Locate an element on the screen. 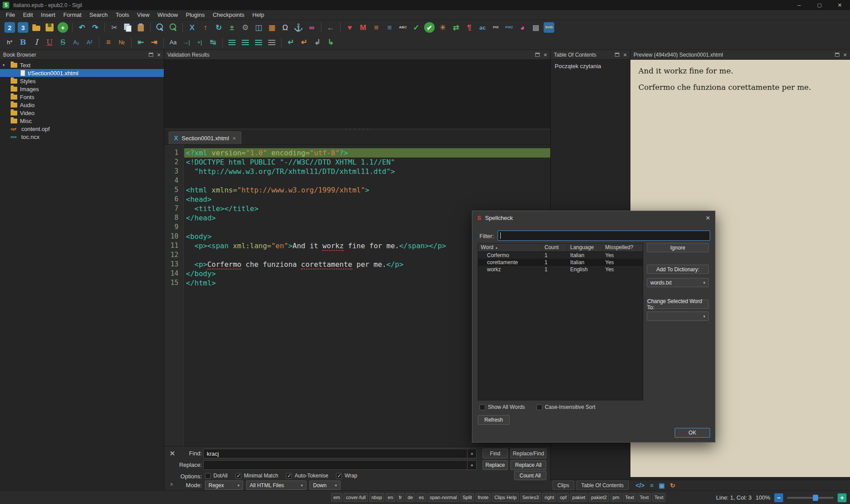 The image size is (850, 504). split-at-cursor-icon: ↑ is located at coordinates (205, 27).